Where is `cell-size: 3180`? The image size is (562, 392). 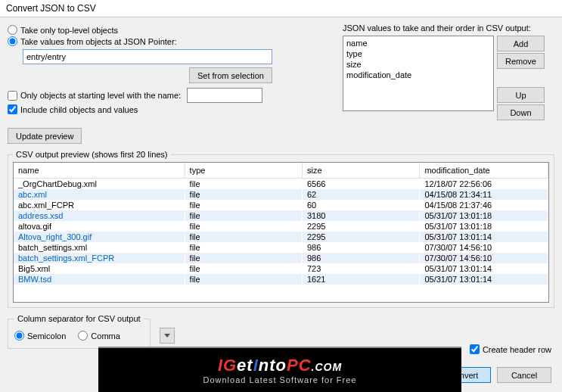
cell-size: 3180 is located at coordinates (362, 216).